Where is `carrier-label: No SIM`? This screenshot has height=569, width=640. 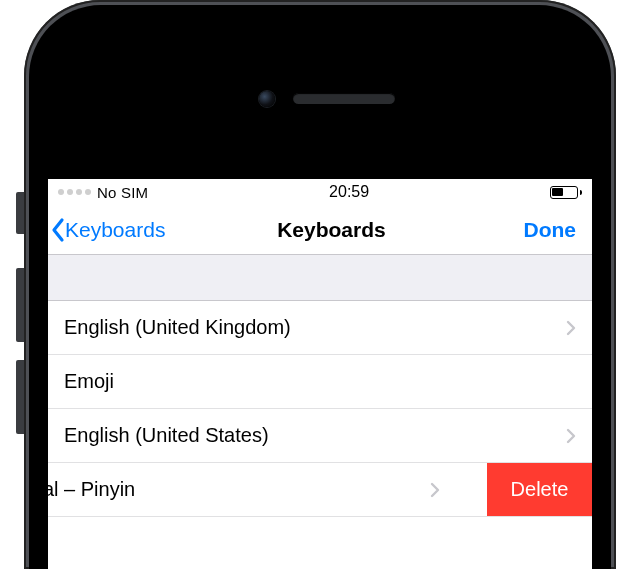 carrier-label: No SIM is located at coordinates (122, 192).